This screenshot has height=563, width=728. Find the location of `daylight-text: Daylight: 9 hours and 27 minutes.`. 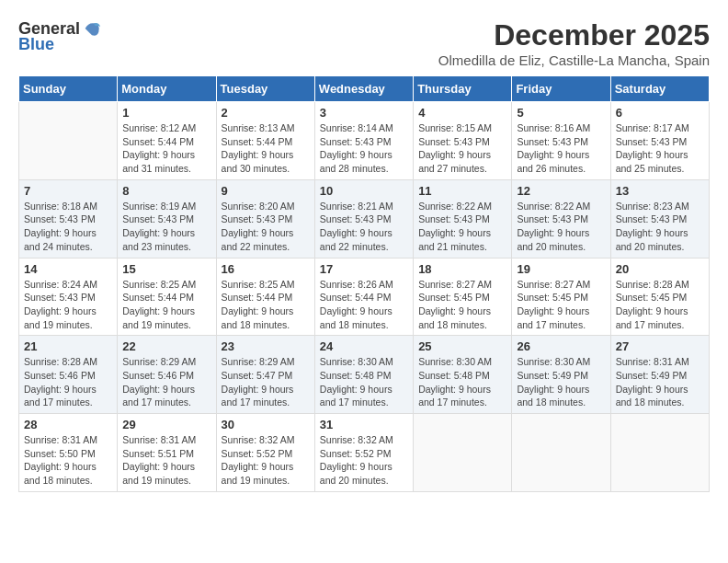

daylight-text: Daylight: 9 hours and 27 minutes. is located at coordinates (454, 162).